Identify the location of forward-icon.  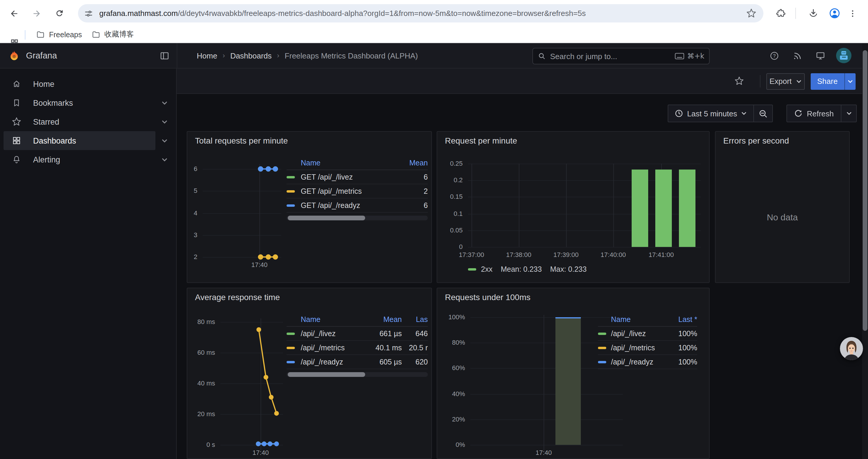
(36, 13).